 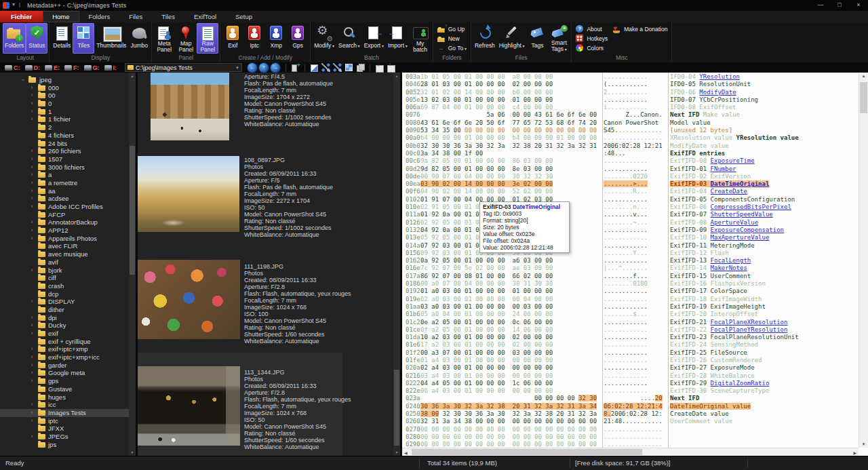 I want to click on ribbon-button-modify: Modify ▾, so click(x=324, y=38).